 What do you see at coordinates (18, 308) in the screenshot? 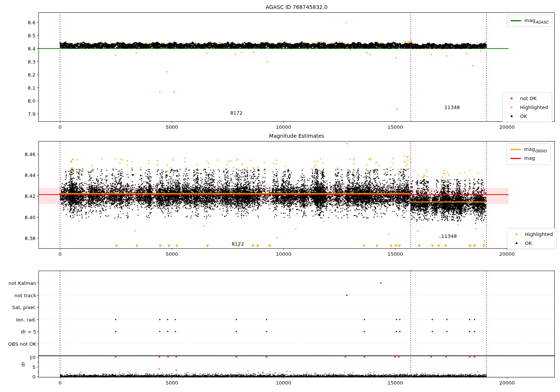
I see `flag-row-label: Sat. pixel.` at bounding box center [18, 308].